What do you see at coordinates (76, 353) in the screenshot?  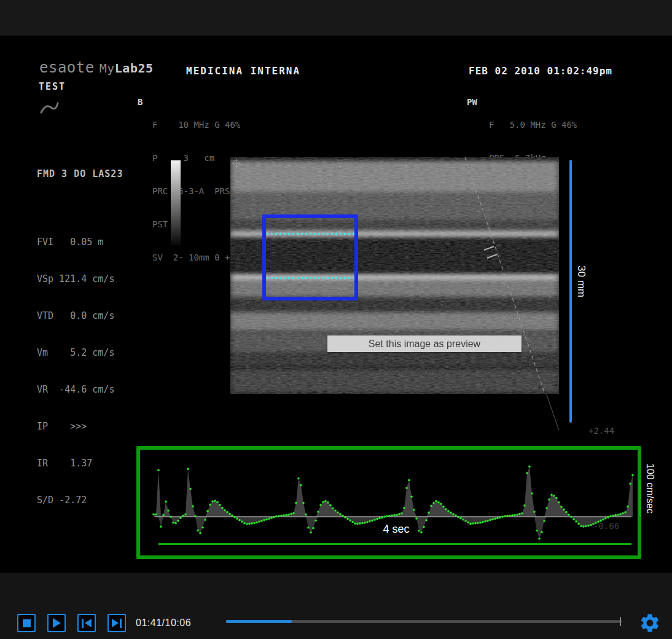 I see `measurement-line: Vm 5.2 cm/s` at bounding box center [76, 353].